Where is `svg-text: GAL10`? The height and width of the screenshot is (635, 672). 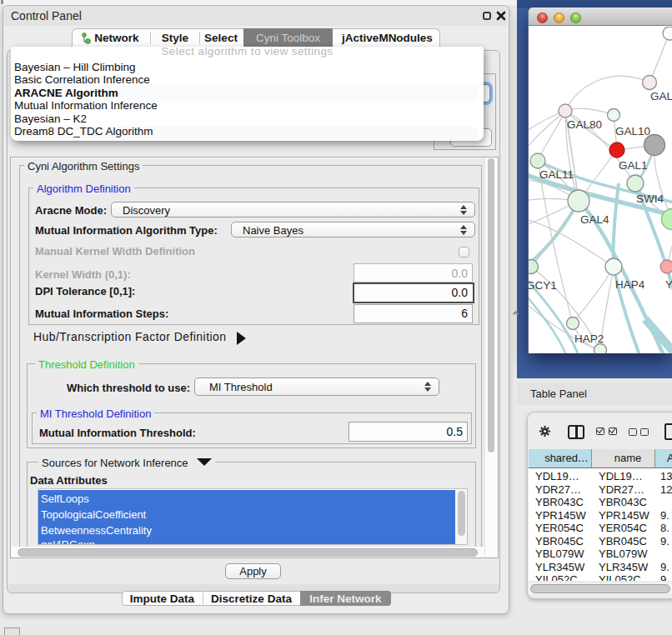
svg-text: GAL10 is located at coordinates (633, 132).